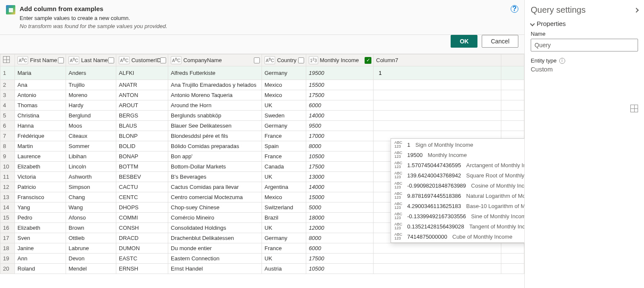  What do you see at coordinates (215, 157) in the screenshot?
I see `cell-company-name: Bon app'` at bounding box center [215, 157].